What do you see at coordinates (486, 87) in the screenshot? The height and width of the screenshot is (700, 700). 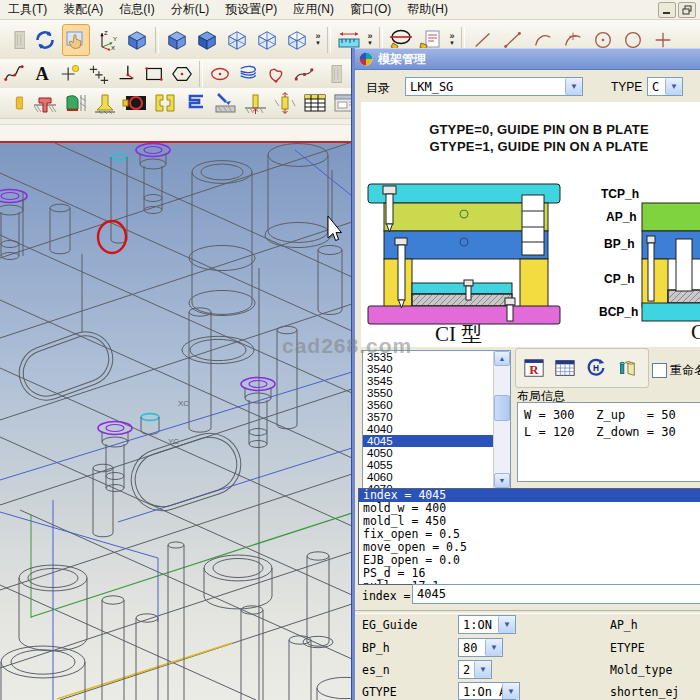 I see `catalog-value: LKM_SG` at bounding box center [486, 87].